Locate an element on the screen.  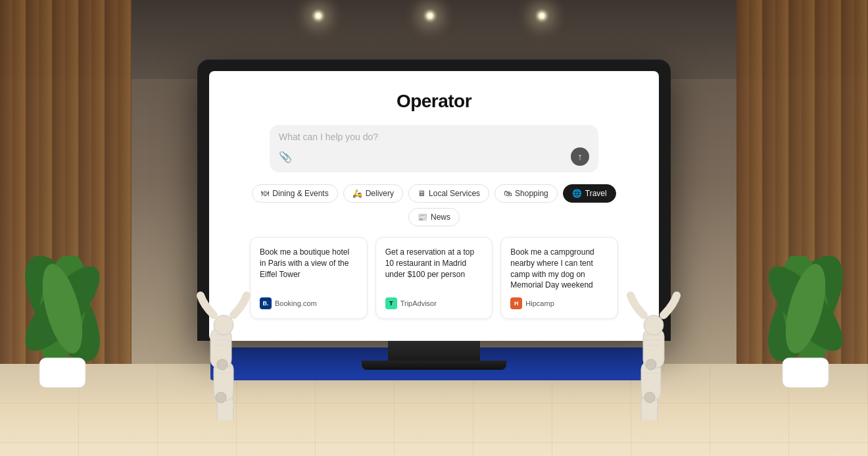
robot-arm-right is located at coordinates (651, 349).